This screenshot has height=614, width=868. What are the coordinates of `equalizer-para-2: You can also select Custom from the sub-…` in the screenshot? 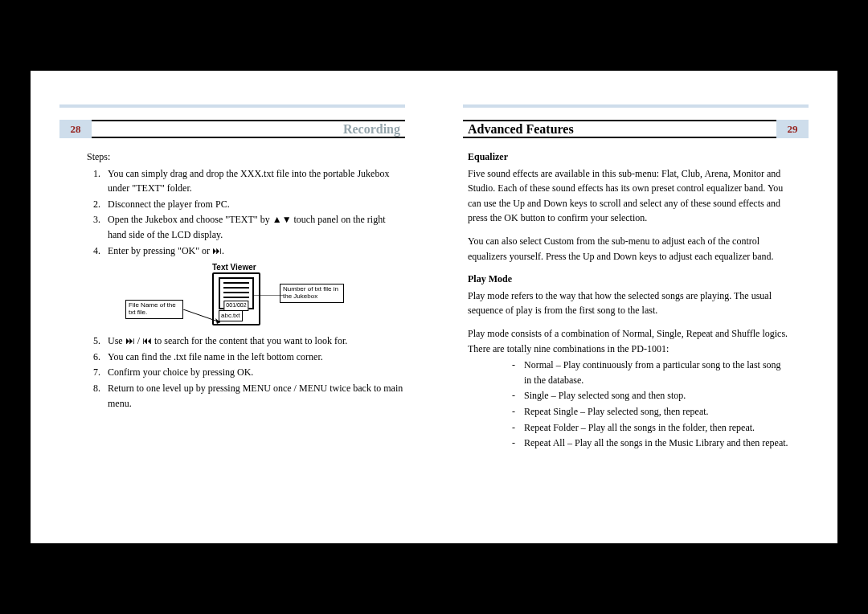 It's located at (628, 249).